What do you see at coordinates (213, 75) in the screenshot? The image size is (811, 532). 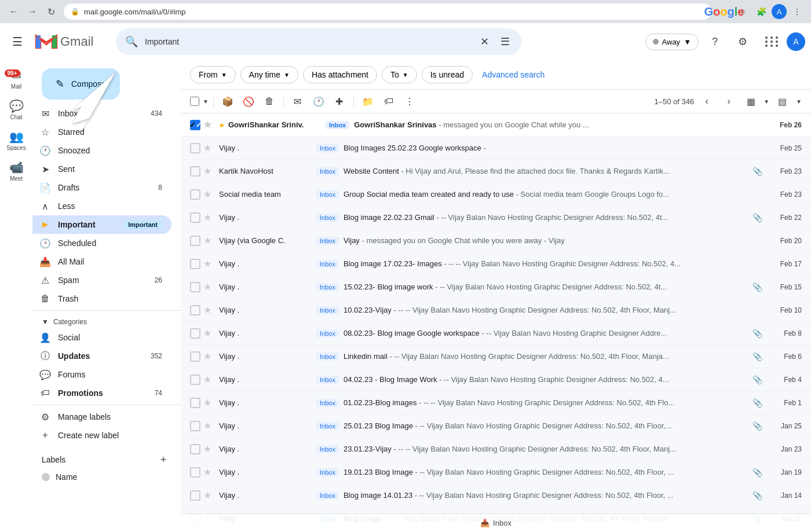 I see `filter-from-button: From ▼` at bounding box center [213, 75].